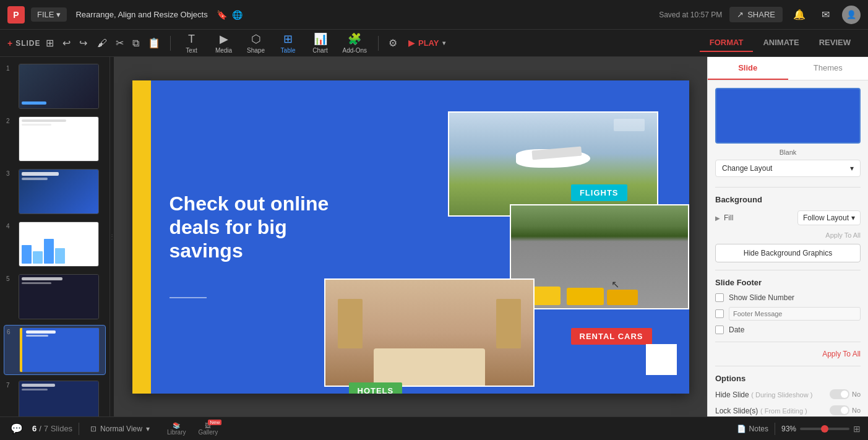  Describe the element at coordinates (191, 51) in the screenshot. I see `text-label: Text` at that location.